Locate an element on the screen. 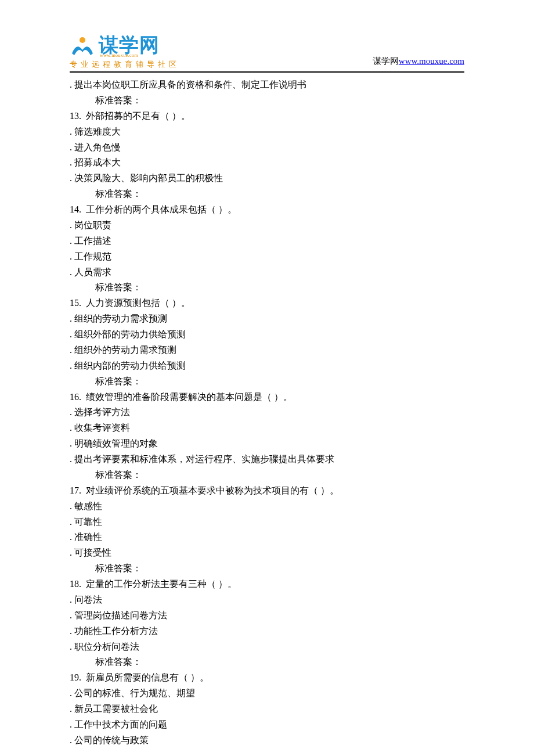  text-line: . 人员需求 is located at coordinates (267, 273).